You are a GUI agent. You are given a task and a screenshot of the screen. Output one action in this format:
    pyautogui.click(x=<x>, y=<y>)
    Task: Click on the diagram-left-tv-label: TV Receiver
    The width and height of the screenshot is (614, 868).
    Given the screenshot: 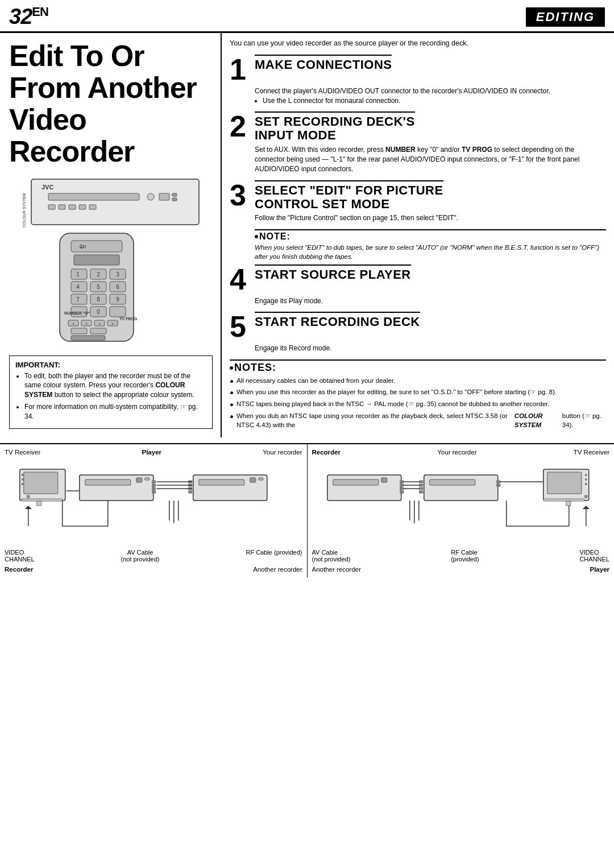 What is the action you would take?
    pyautogui.click(x=23, y=452)
    